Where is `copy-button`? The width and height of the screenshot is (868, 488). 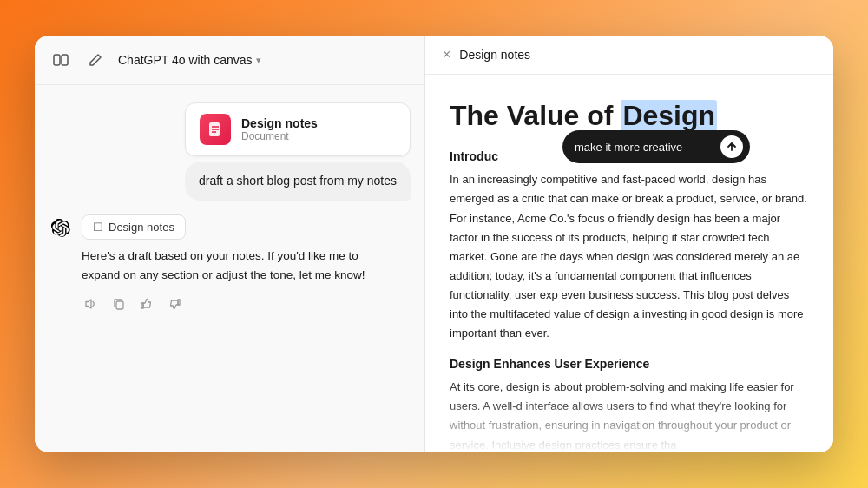
copy-button is located at coordinates (119, 304).